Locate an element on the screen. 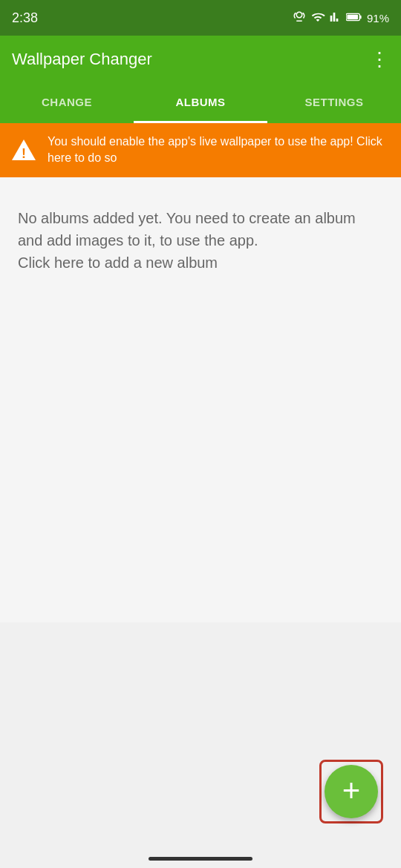  tab-change-label: CHANGE is located at coordinates (67, 102).